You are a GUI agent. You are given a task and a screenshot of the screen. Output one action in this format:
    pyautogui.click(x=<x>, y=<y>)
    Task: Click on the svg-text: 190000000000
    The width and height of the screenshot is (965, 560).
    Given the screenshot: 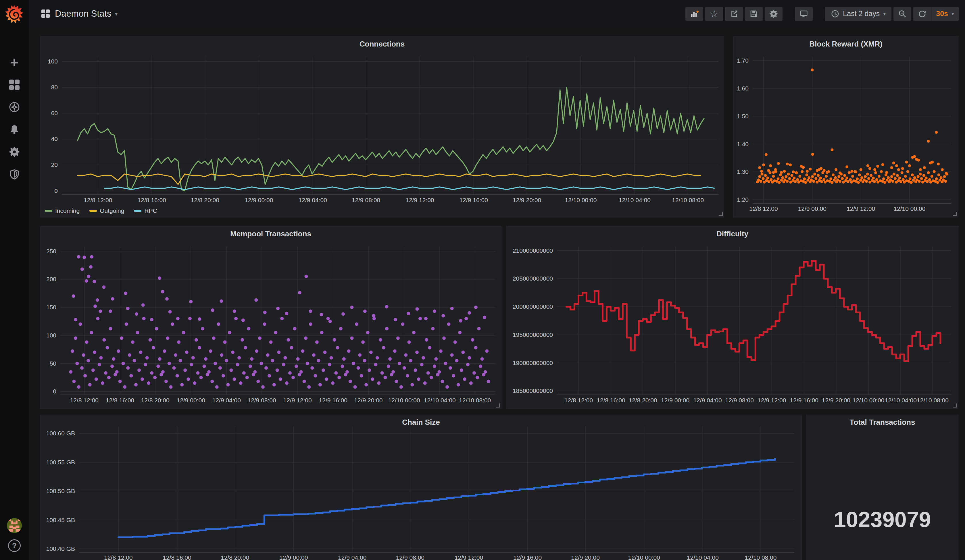 What is the action you would take?
    pyautogui.click(x=533, y=363)
    